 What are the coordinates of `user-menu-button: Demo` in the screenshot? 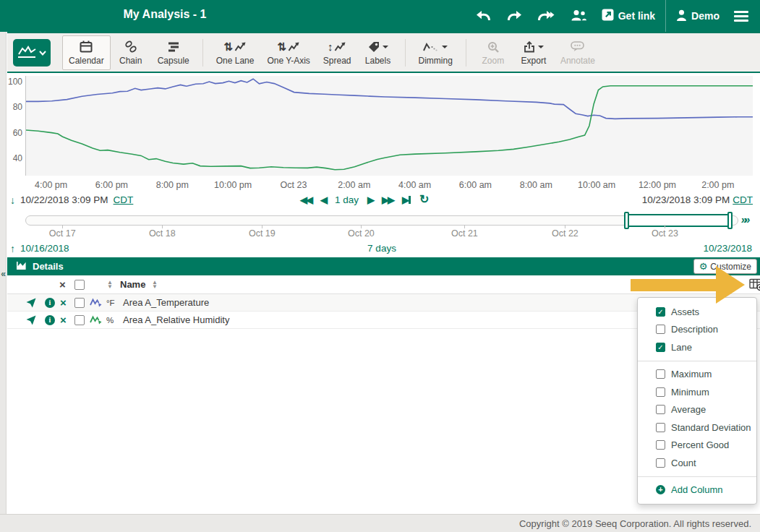 It's located at (698, 16).